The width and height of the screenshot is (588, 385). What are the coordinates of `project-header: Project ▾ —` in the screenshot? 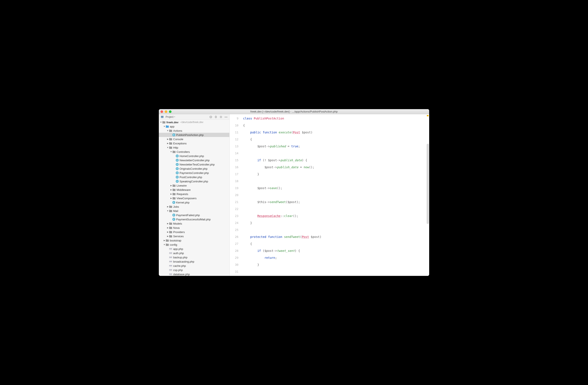 It's located at (194, 117).